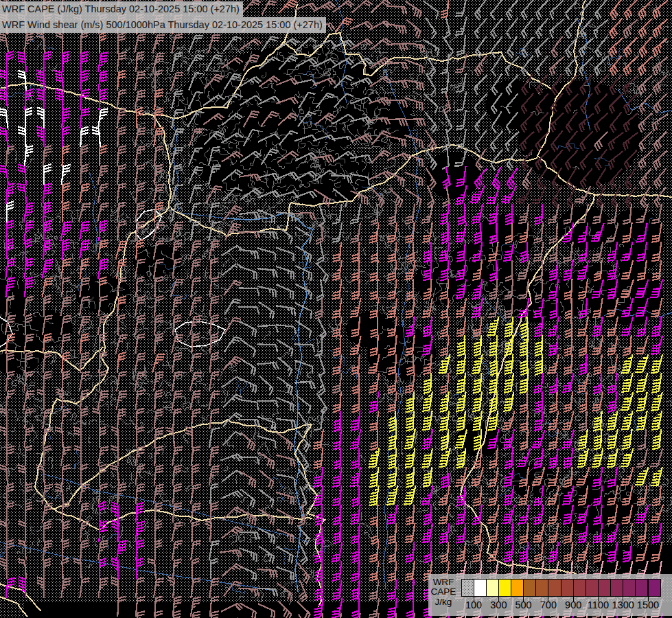 The height and width of the screenshot is (618, 672). Describe the element at coordinates (498, 605) in the screenshot. I see `svg-text: 300` at that location.